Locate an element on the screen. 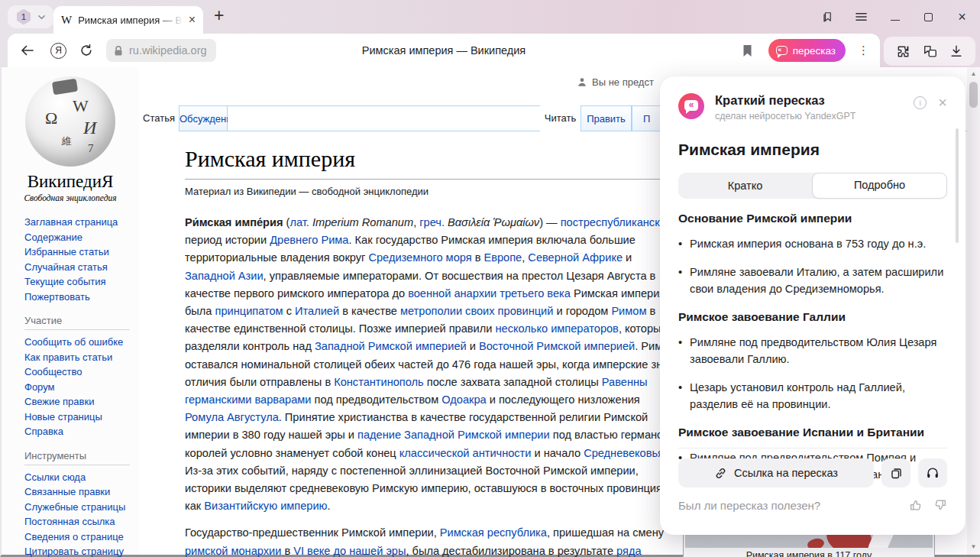 Image resolution: width=980 pixels, height=557 pixels. sidebar-link: Текущие события is located at coordinates (82, 282).